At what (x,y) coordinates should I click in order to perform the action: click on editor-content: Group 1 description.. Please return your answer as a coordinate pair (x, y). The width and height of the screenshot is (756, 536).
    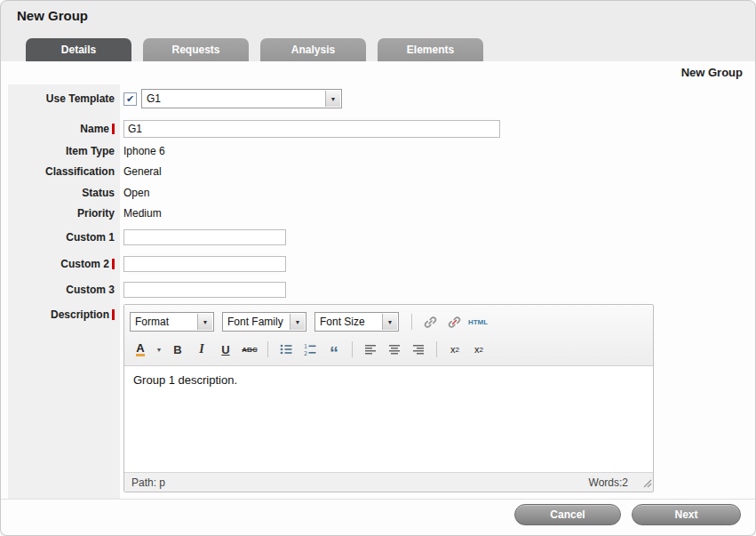
    Looking at the image, I should click on (389, 420).